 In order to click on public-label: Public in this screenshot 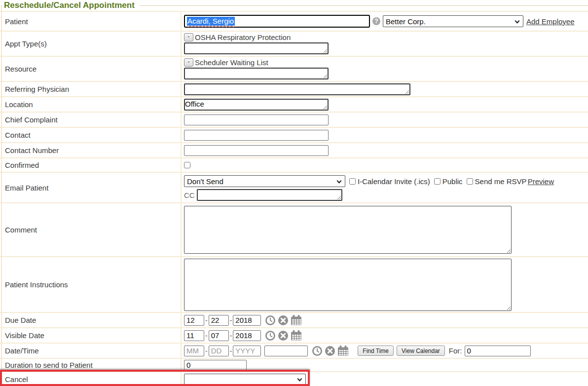, I will do `click(453, 182)`.